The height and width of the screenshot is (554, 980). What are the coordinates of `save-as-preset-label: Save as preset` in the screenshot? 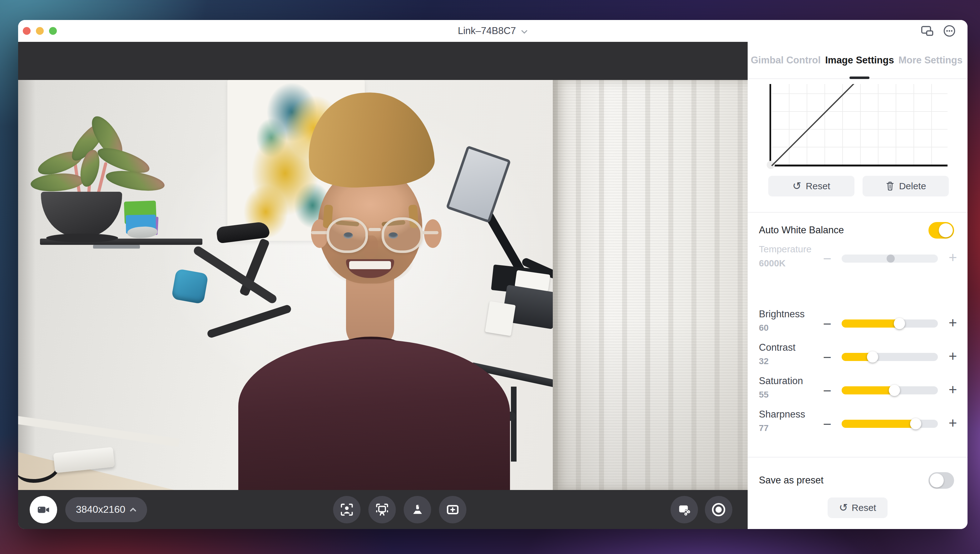 It's located at (791, 480).